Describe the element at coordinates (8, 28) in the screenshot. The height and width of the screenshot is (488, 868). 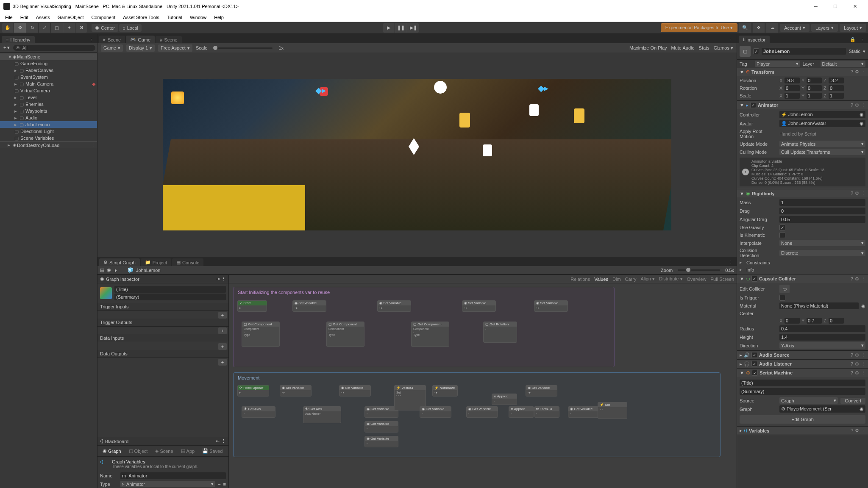
I see `hand-tool: ✋` at that location.